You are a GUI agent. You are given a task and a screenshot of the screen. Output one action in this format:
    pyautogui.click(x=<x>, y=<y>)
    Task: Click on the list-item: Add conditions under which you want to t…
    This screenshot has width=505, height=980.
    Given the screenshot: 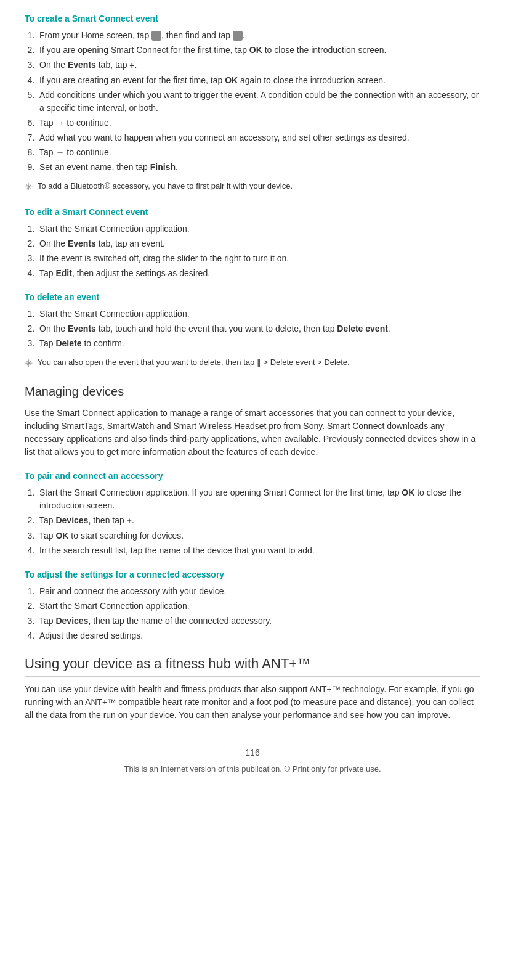 What is the action you would take?
    pyautogui.click(x=259, y=102)
    